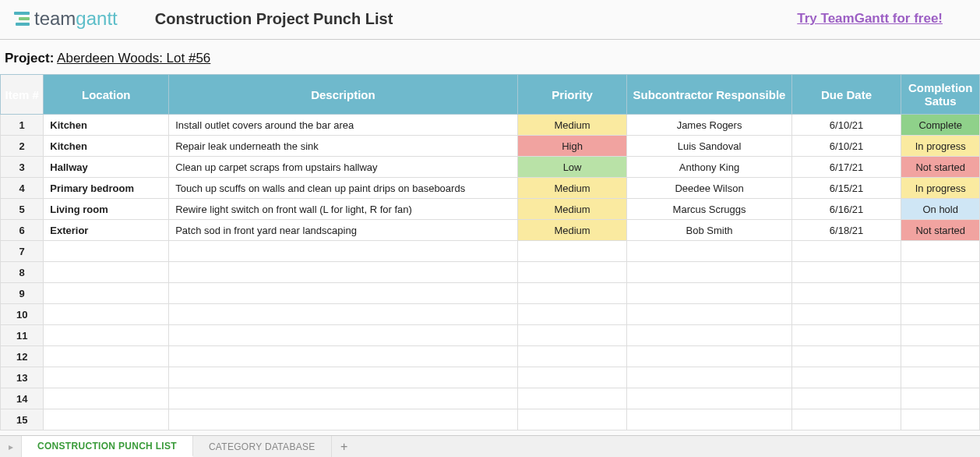 The height and width of the screenshot is (457, 980). I want to click on cell-due: 6/17/21, so click(846, 167).